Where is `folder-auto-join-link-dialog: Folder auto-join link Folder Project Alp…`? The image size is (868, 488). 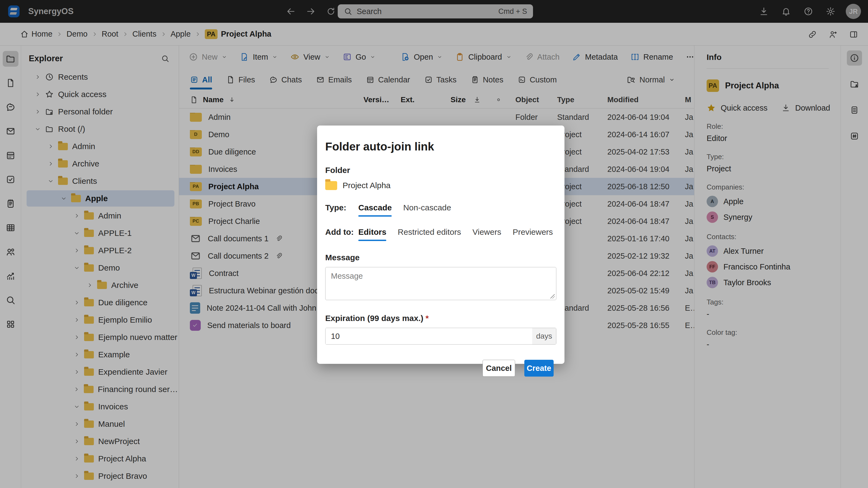
folder-auto-join-link-dialog: Folder auto-join link Folder Project Alp… is located at coordinates (441, 245).